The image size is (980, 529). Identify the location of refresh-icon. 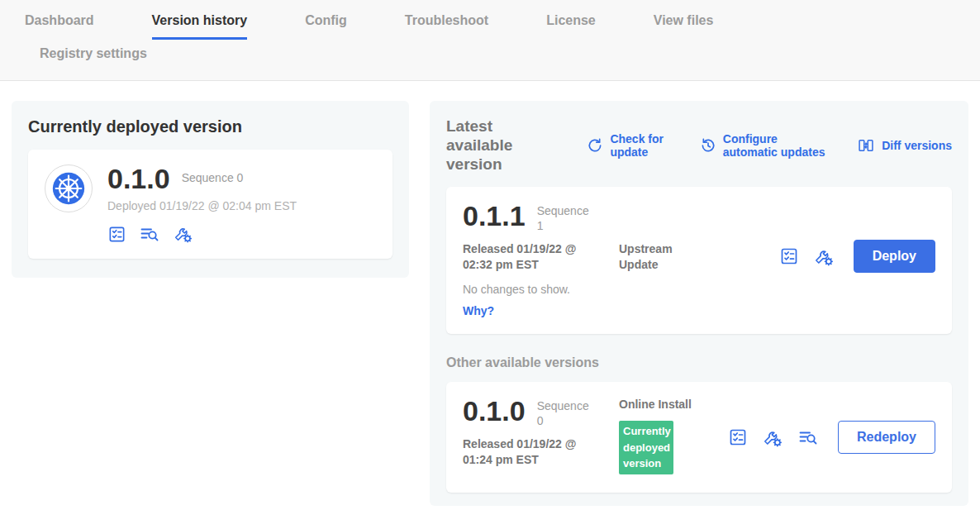
(595, 145).